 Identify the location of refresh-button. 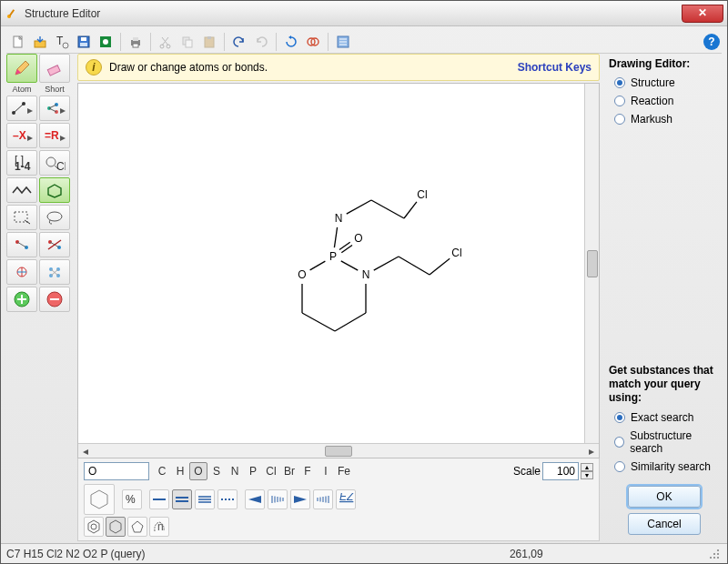
(291, 42).